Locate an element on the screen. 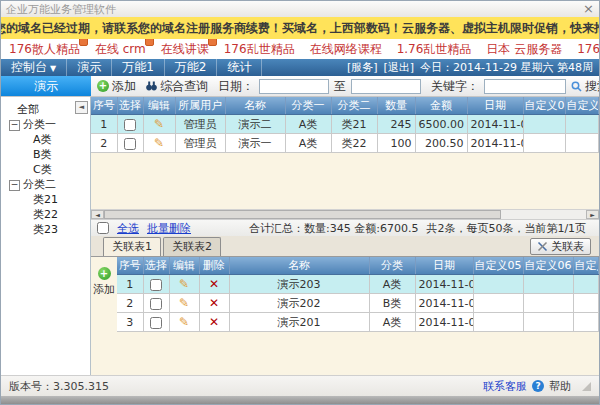 The height and width of the screenshot is (405, 600). tree-item: 类21 is located at coordinates (46, 200).